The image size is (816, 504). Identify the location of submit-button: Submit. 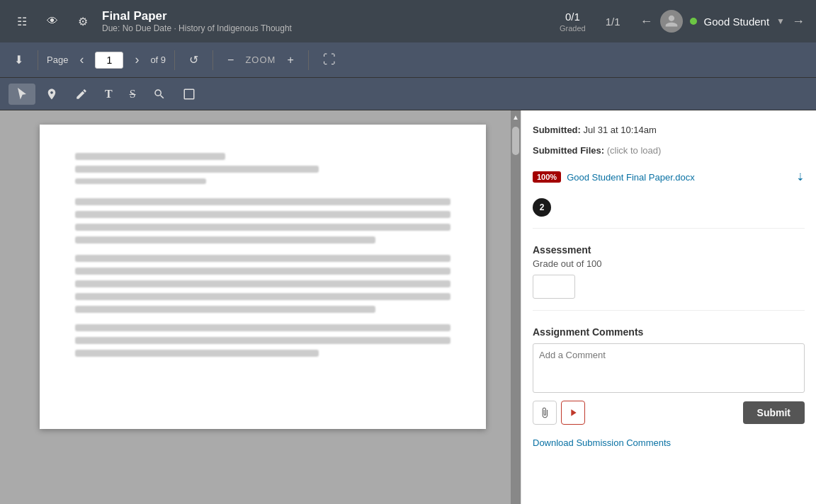
(774, 413).